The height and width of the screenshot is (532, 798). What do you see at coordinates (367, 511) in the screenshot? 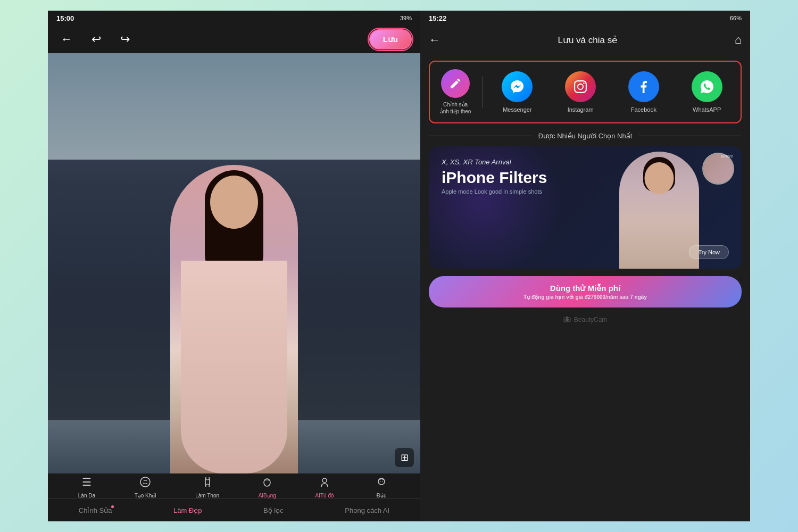
I see `tab-phong-cach-ai: Phong cách AI` at bounding box center [367, 511].